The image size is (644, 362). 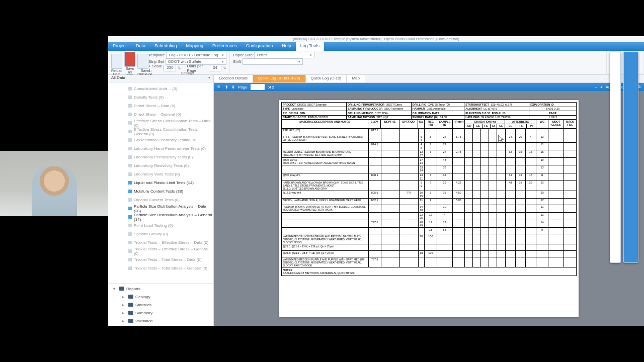 What do you see at coordinates (161, 200) in the screenshot?
I see `left-panel: All Data▾ Consolidated Undr… (0)Density …` at bounding box center [161, 200].